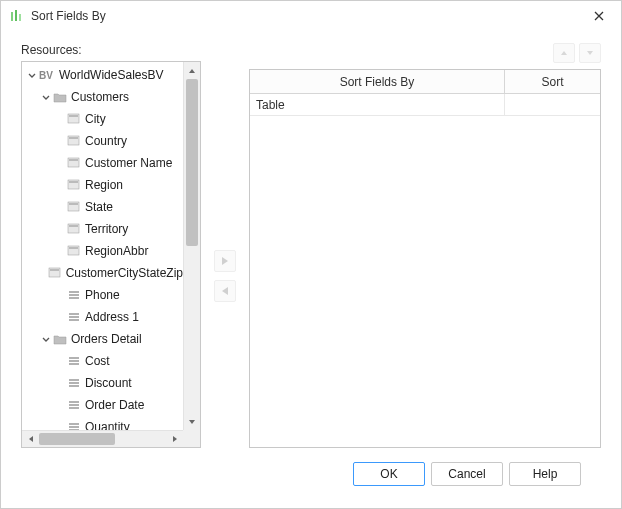 This screenshot has height=509, width=622. What do you see at coordinates (106, 141) in the screenshot?
I see `tree-node-label: Country` at bounding box center [106, 141].